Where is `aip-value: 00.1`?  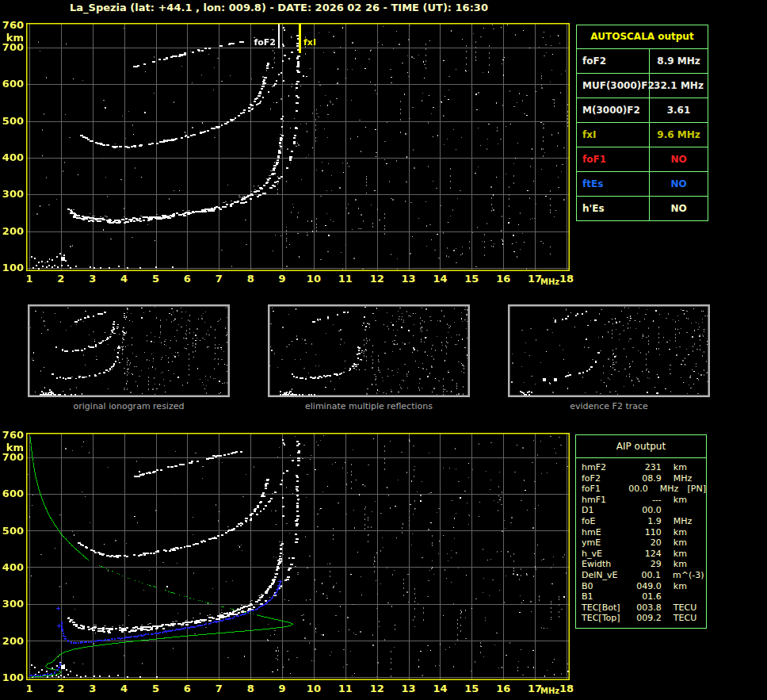 aip-value: 00.1 is located at coordinates (643, 576).